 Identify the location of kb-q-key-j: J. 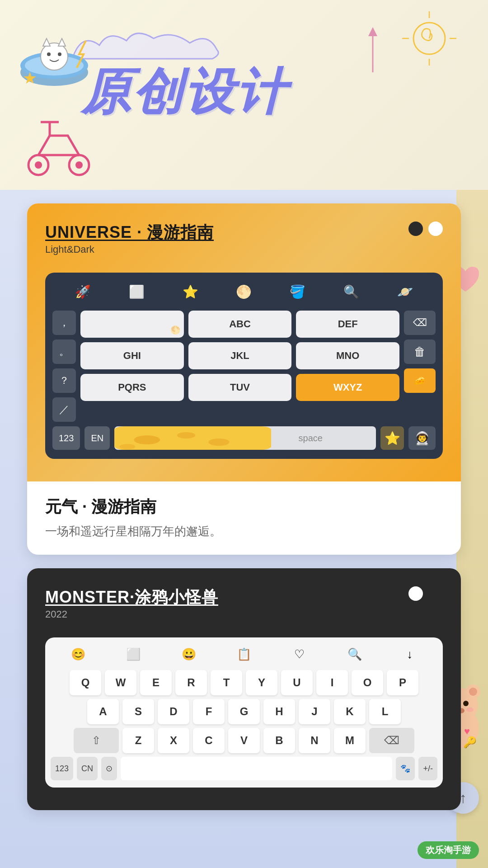
(314, 712).